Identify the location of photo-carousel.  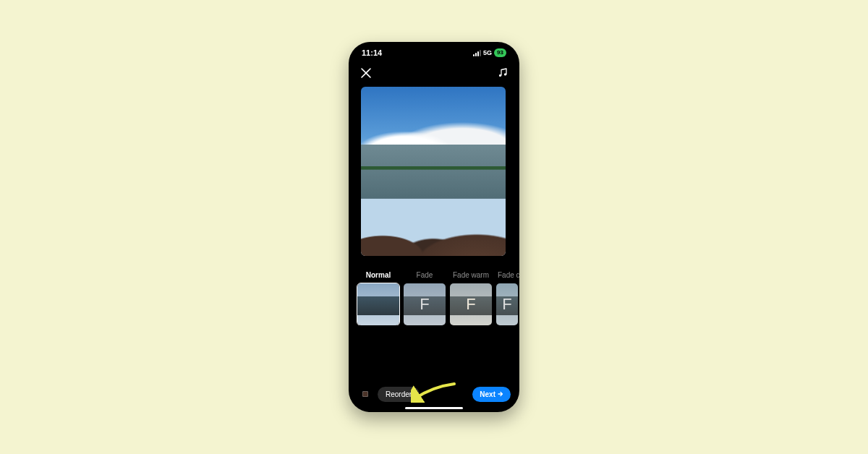
(434, 171).